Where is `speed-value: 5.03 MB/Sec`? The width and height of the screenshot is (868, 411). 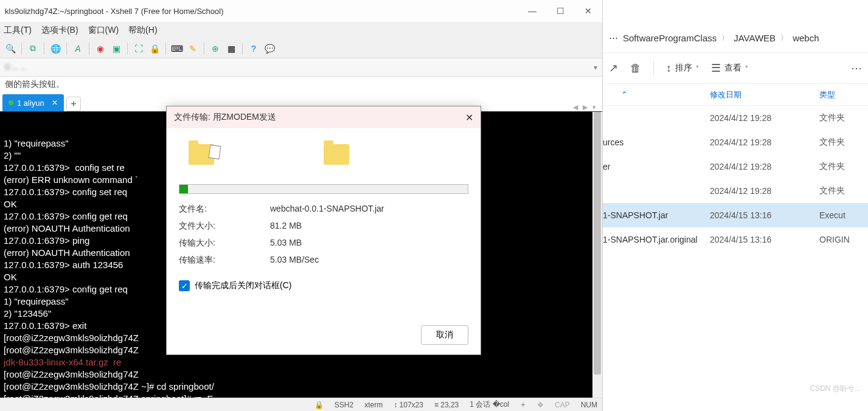
speed-value: 5.03 MB/Sec is located at coordinates (294, 260).